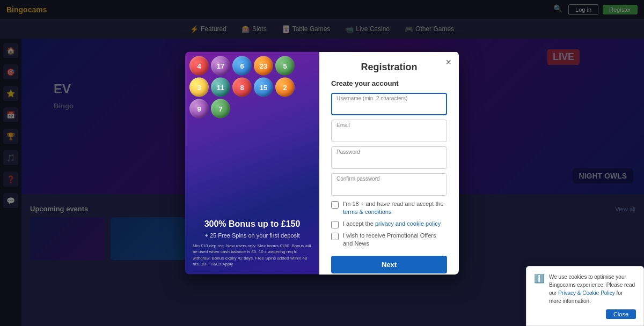 The height and width of the screenshot is (326, 644). I want to click on form-section-title: Create your account, so click(389, 84).